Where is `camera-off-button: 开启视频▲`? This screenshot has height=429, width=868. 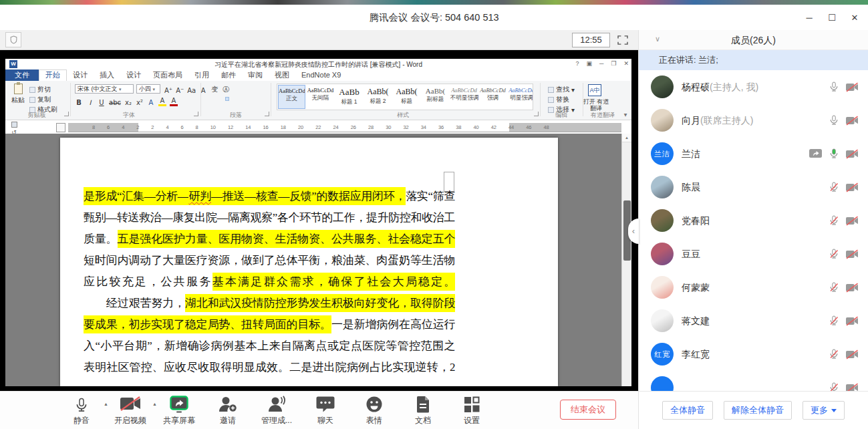
camera-off-button: 开启视频▲ is located at coordinates (130, 411).